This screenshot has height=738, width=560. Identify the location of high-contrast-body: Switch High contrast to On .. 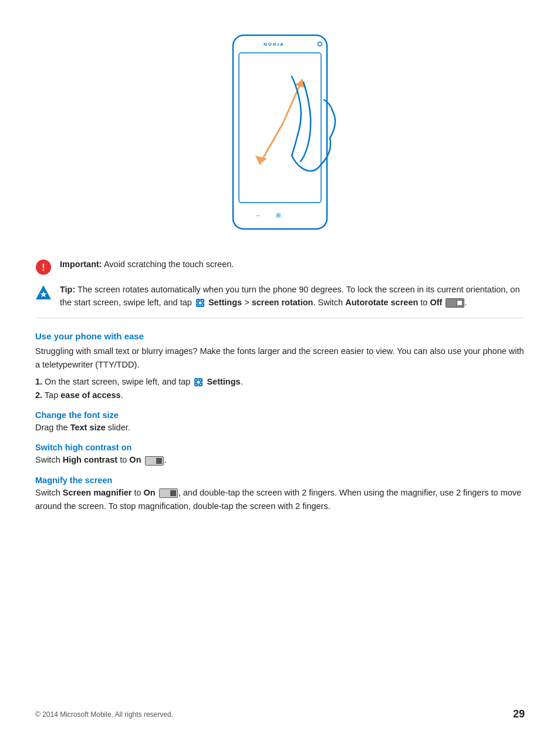
(280, 460).